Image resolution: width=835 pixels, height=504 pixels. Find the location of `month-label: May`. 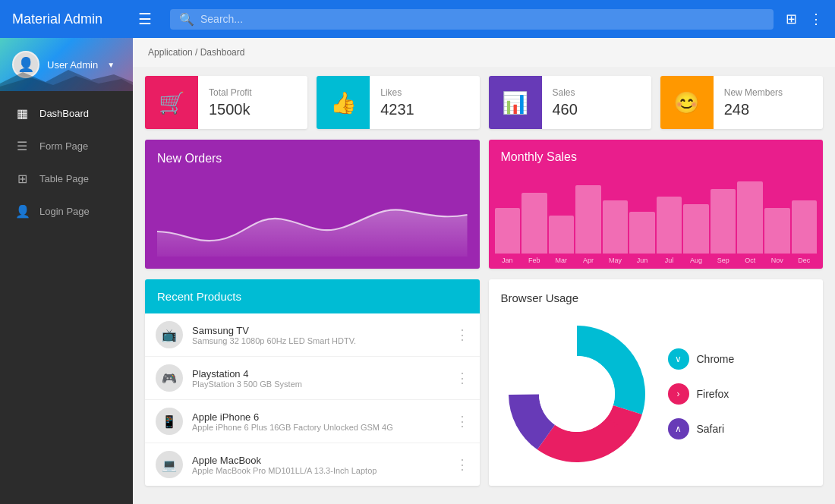

month-label: May is located at coordinates (615, 263).